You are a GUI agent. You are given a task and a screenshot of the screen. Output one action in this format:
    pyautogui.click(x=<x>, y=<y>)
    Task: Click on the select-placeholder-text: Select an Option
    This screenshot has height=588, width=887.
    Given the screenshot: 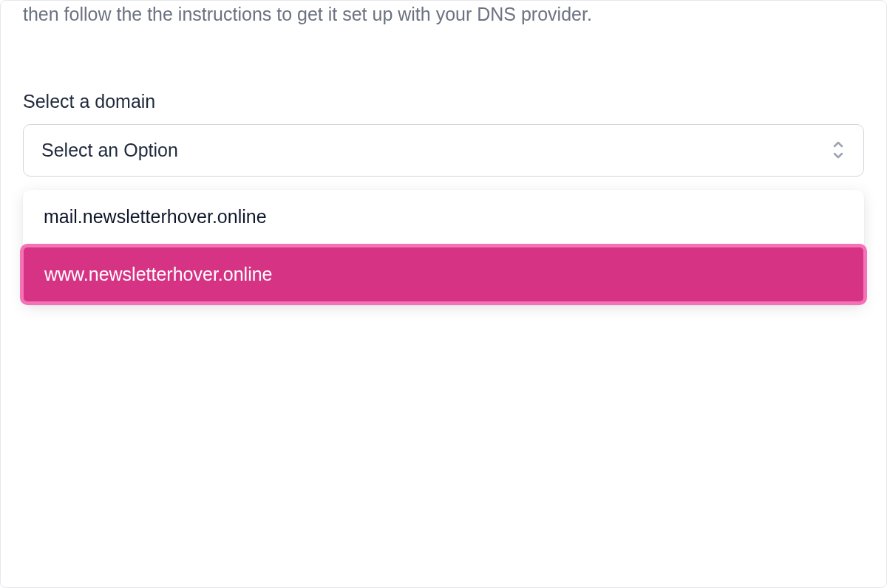 What is the action you would take?
    pyautogui.click(x=109, y=151)
    